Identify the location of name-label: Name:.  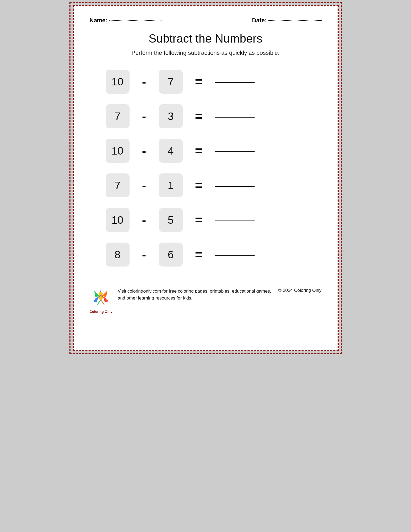
(98, 20).